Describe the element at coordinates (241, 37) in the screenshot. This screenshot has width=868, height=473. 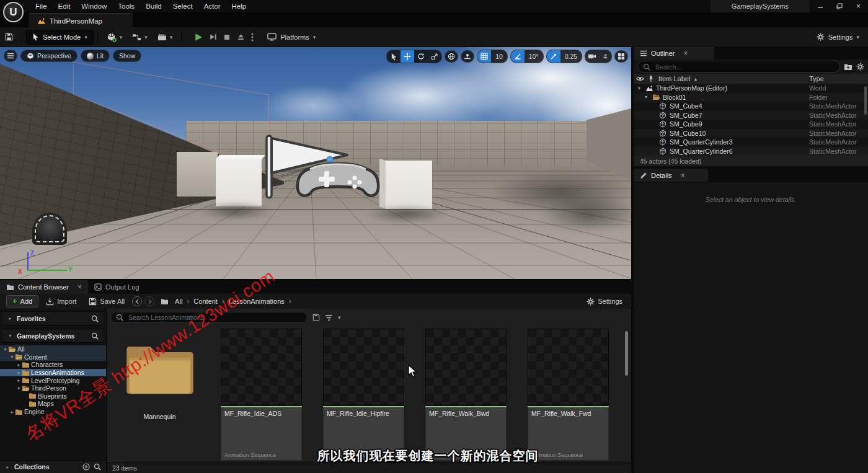
I see `eject-button` at that location.